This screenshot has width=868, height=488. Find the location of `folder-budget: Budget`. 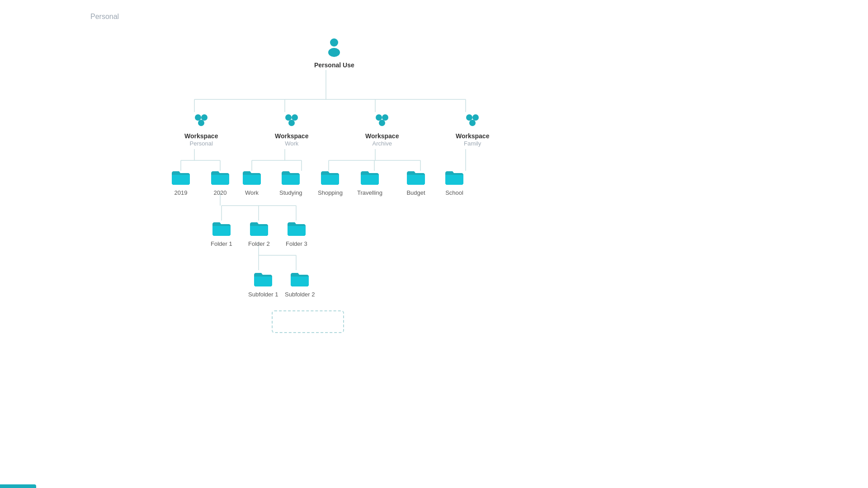

folder-budget: Budget is located at coordinates (416, 183).